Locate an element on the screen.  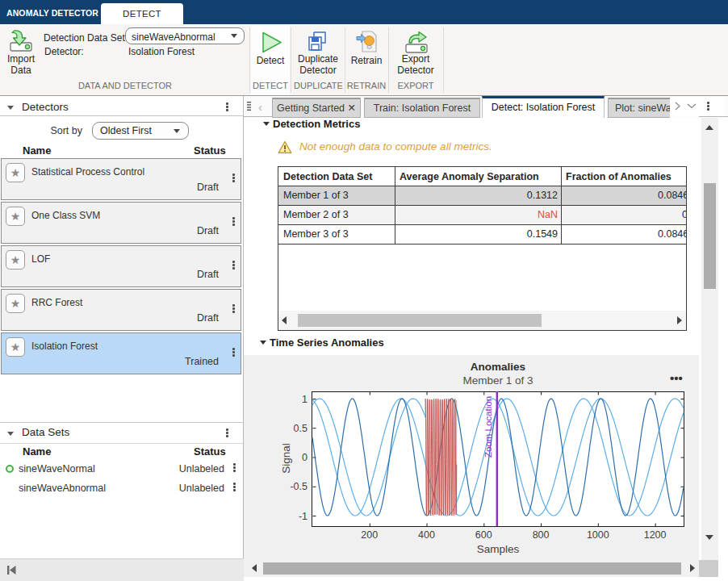
svg-text: 1200 is located at coordinates (655, 535).